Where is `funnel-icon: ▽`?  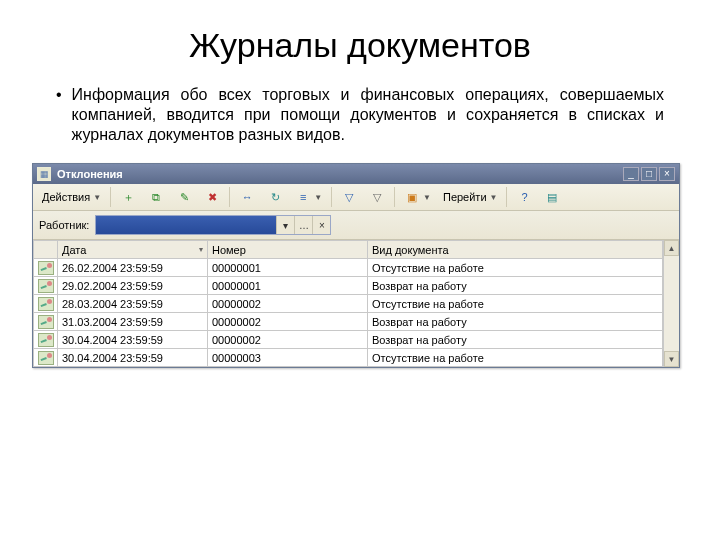
funnel-icon: ▽ is located at coordinates (349, 197).